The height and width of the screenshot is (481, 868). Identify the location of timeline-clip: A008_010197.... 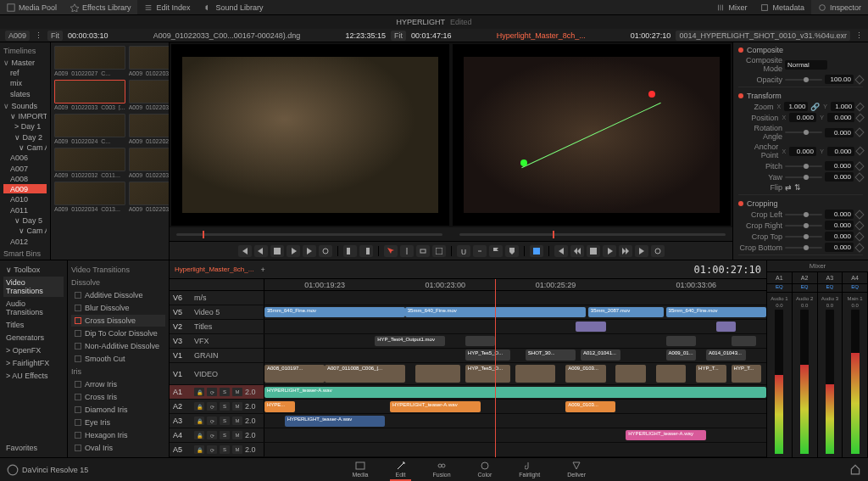
(295, 373).